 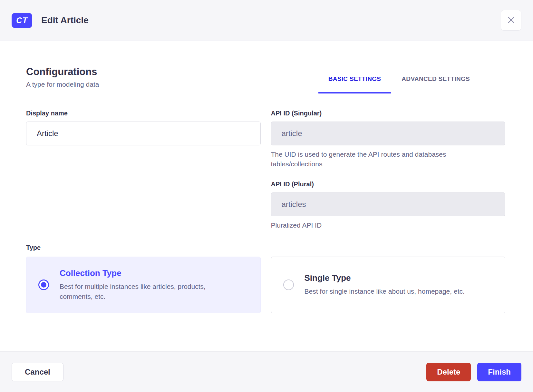 What do you see at coordinates (266, 285) in the screenshot?
I see `type-options: Collection Type Best for multiple instan…` at bounding box center [266, 285].